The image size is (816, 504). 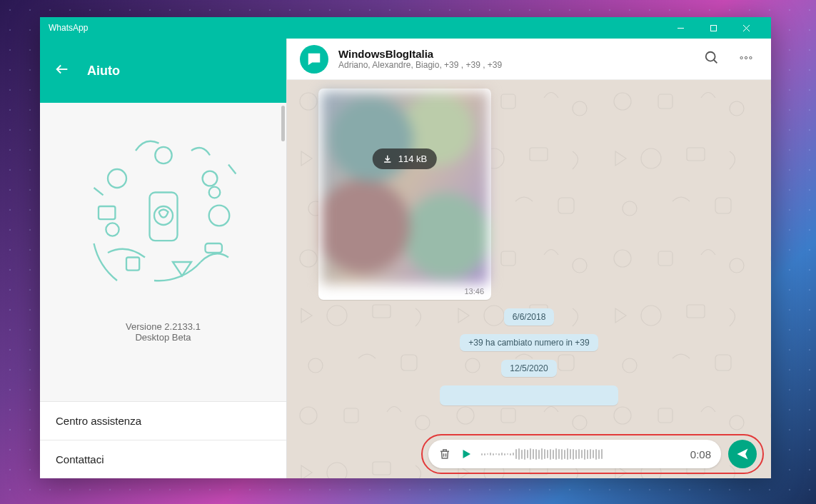 What do you see at coordinates (528, 368) in the screenshot?
I see `date-separator: 12/5/2020` at bounding box center [528, 368].